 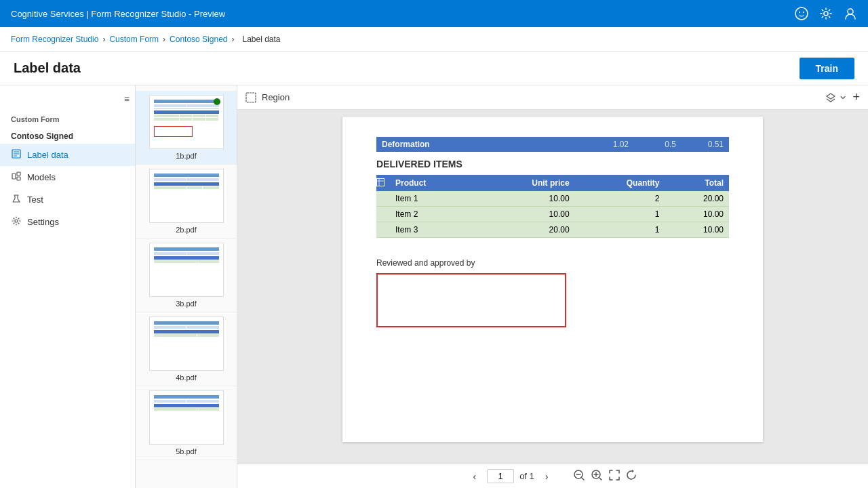 What do you see at coordinates (553, 164) in the screenshot?
I see `delivered-items-title: DELIVERED ITEMS` at bounding box center [553, 164].